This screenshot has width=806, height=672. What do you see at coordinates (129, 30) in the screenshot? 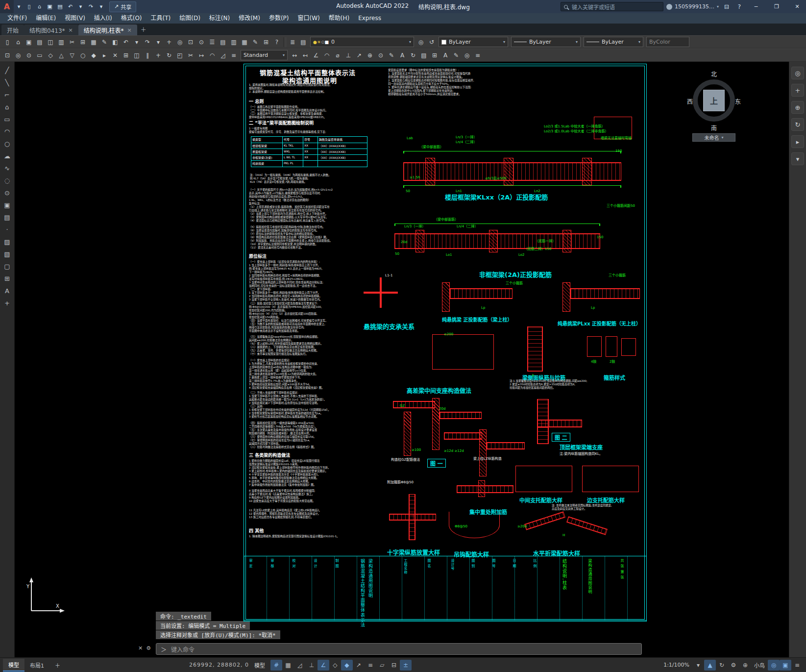
I see `tab-close-icon: ×` at bounding box center [129, 30].